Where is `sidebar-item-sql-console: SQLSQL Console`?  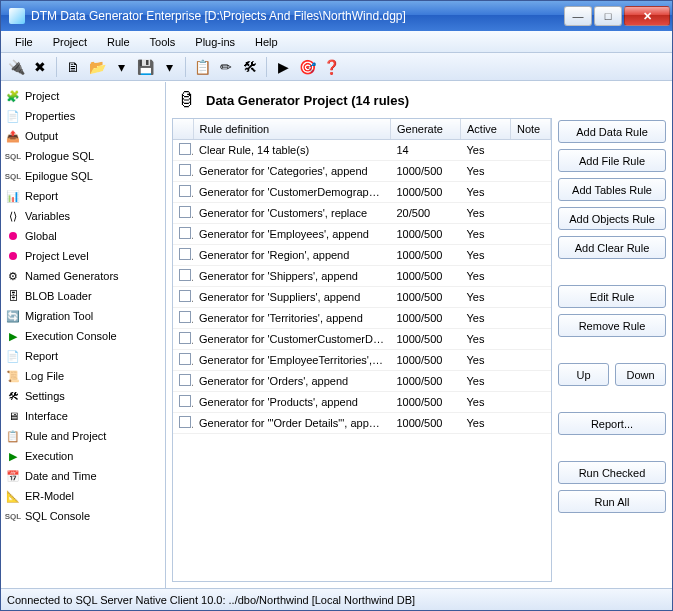
sidebar-item-sql-console: SQLSQL Console is located at coordinates (83, 516).